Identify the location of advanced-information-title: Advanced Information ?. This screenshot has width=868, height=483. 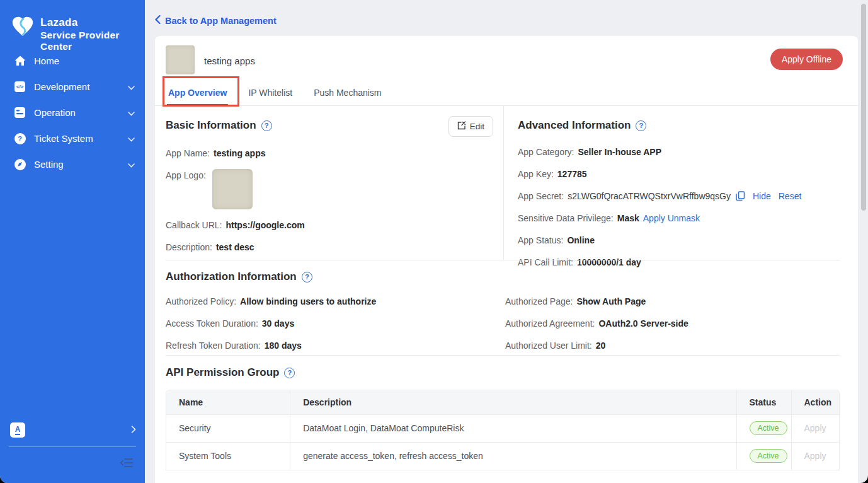
(688, 125).